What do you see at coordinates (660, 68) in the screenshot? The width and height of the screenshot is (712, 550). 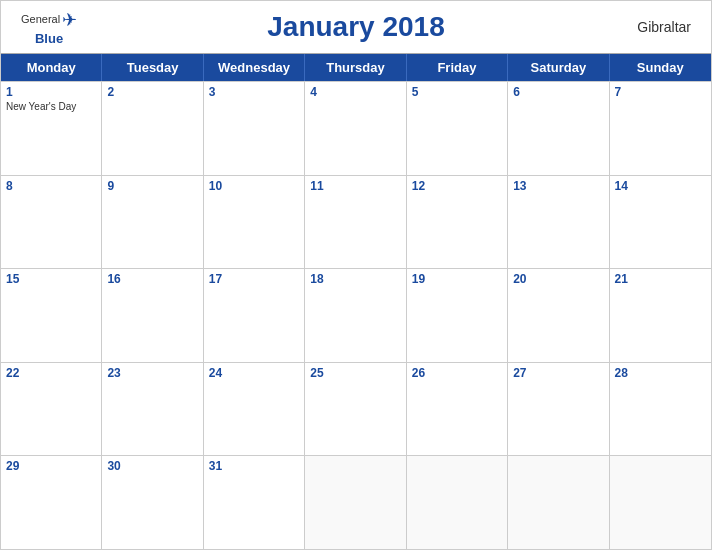 I see `day-header-sunday: Sunday` at bounding box center [660, 68].